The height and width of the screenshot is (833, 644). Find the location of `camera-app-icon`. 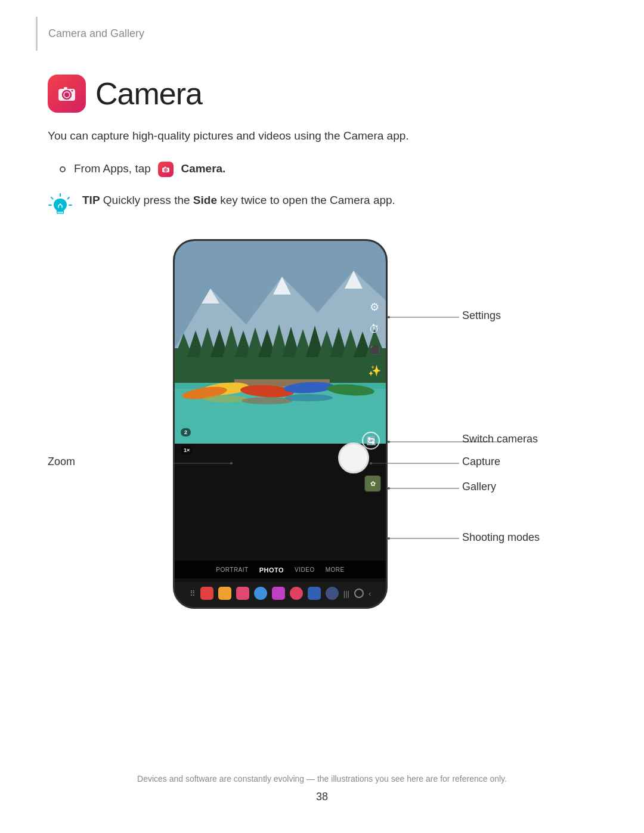

camera-app-icon is located at coordinates (67, 94).